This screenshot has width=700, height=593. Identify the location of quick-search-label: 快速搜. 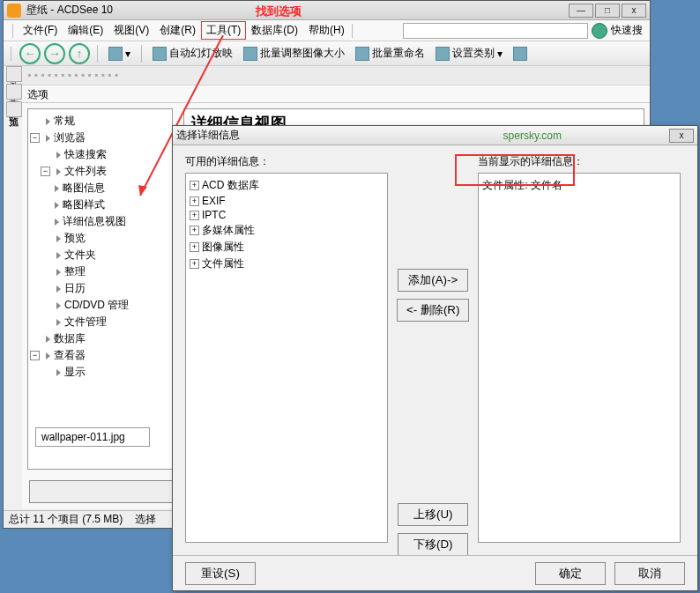
(627, 30).